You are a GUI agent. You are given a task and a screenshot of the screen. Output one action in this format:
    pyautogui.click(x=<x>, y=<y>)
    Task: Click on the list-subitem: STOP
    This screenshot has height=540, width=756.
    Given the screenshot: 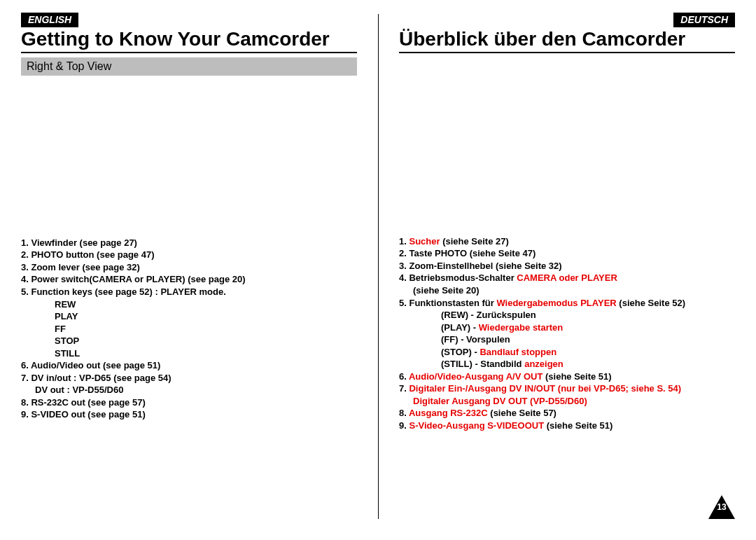 What is the action you would take?
    pyautogui.click(x=189, y=341)
    